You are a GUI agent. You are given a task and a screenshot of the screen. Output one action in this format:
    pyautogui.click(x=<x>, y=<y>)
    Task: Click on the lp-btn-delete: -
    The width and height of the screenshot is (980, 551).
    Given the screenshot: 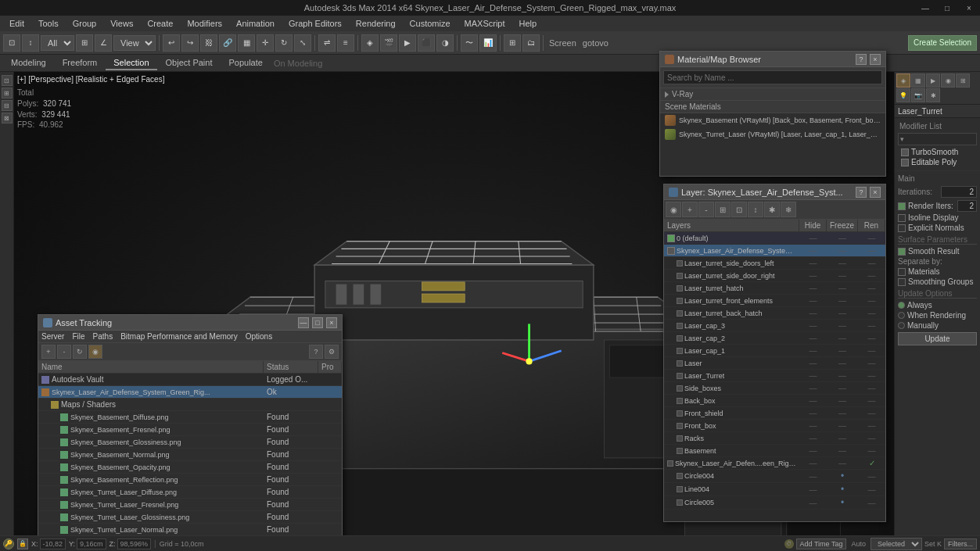 What is the action you would take?
    pyautogui.click(x=706, y=209)
    